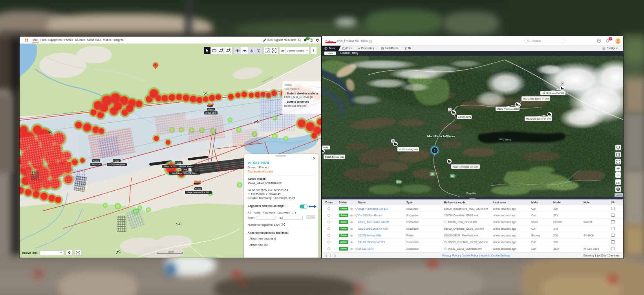  Describe the element at coordinates (185, 173) in the screenshot. I see `svg-text: Veis Hamre H21i - PE Strøm` at that location.